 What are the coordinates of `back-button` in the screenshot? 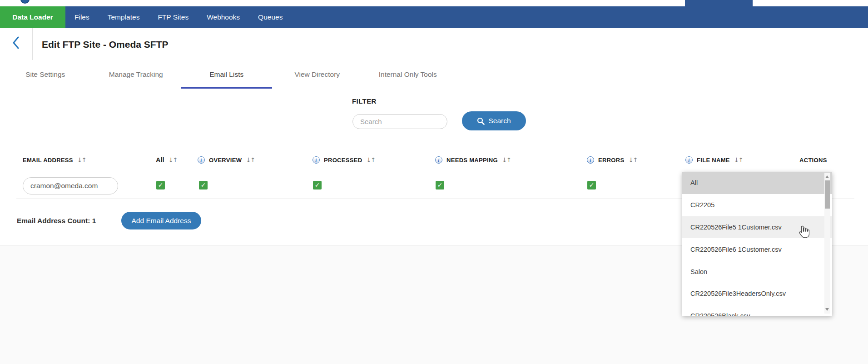 It's located at (16, 44).